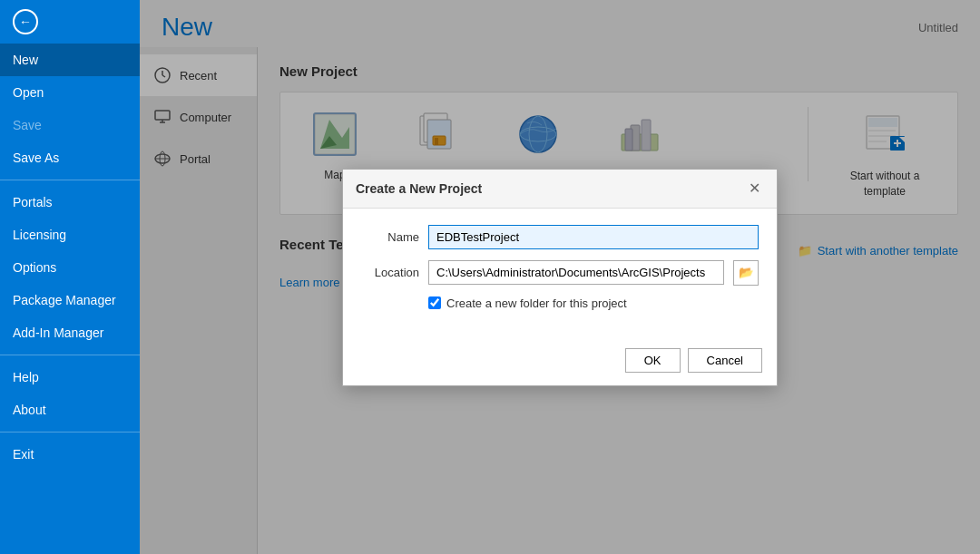 The width and height of the screenshot is (980, 554). Describe the element at coordinates (70, 235) in the screenshot. I see `sidebar-item-licensing: Licensing` at that location.